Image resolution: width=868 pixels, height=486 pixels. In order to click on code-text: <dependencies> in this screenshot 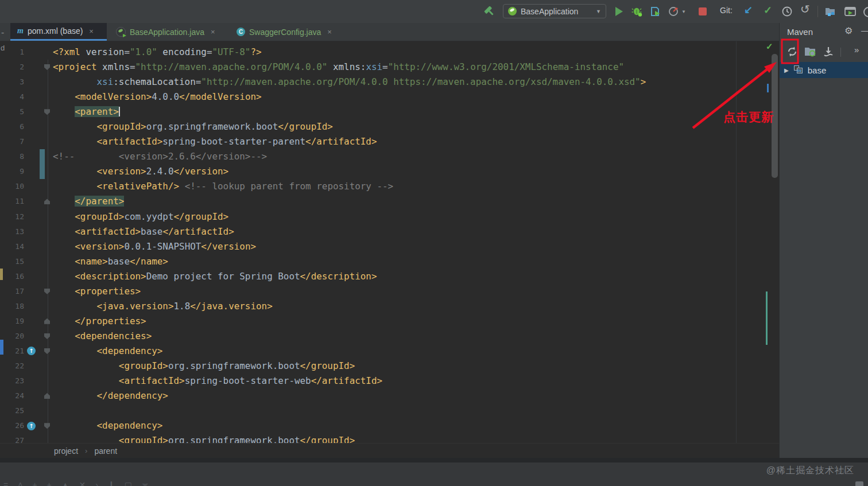, I will do `click(102, 336)`.